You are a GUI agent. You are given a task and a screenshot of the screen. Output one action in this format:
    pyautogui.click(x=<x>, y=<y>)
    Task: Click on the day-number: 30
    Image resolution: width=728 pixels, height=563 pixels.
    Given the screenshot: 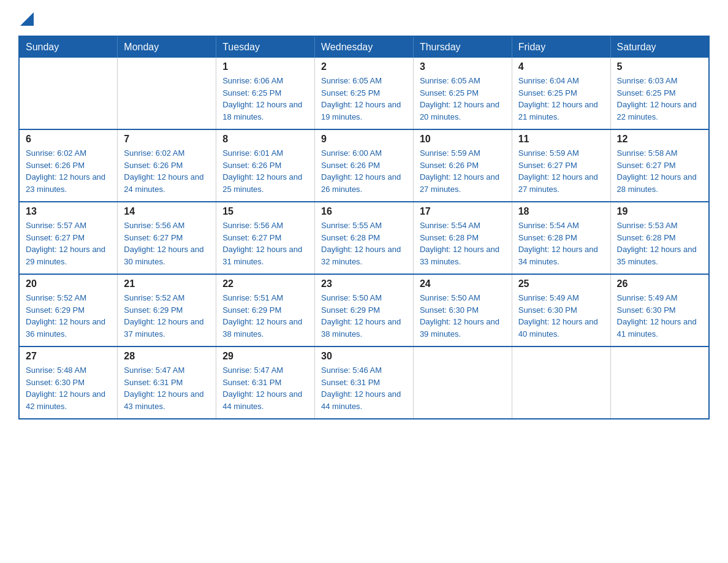 What is the action you would take?
    pyautogui.click(x=364, y=356)
    